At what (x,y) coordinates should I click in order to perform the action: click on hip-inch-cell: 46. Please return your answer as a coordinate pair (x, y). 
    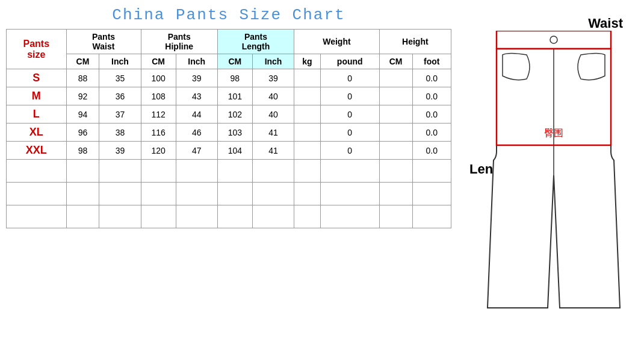
    Looking at the image, I should click on (196, 133).